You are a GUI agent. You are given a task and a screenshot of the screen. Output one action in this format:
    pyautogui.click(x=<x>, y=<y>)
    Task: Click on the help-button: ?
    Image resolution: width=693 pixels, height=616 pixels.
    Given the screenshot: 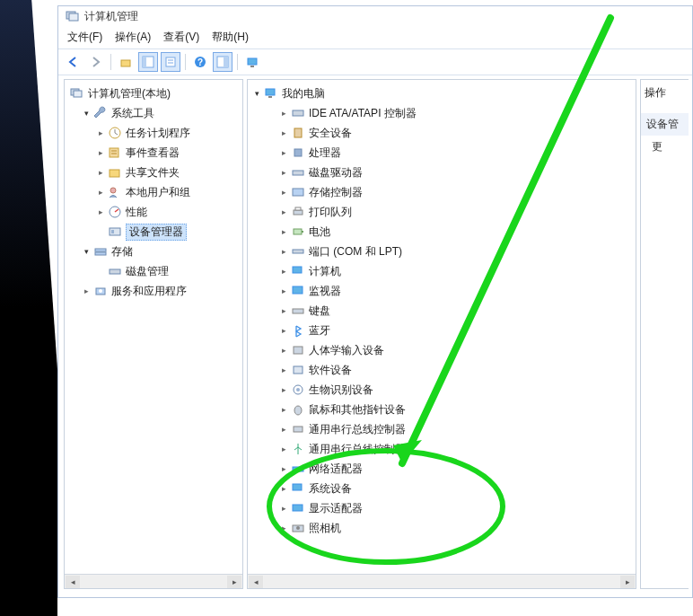 What is the action you would take?
    pyautogui.click(x=200, y=62)
    